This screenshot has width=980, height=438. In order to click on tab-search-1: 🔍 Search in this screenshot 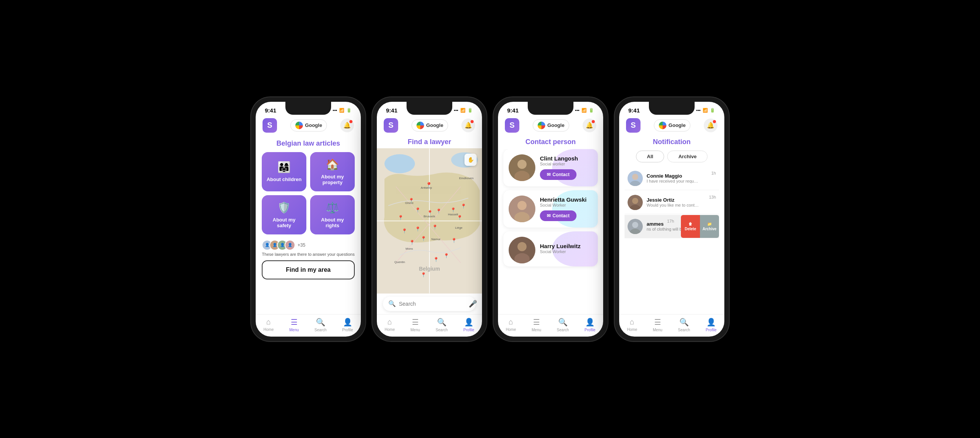, I will do `click(320, 325)`.